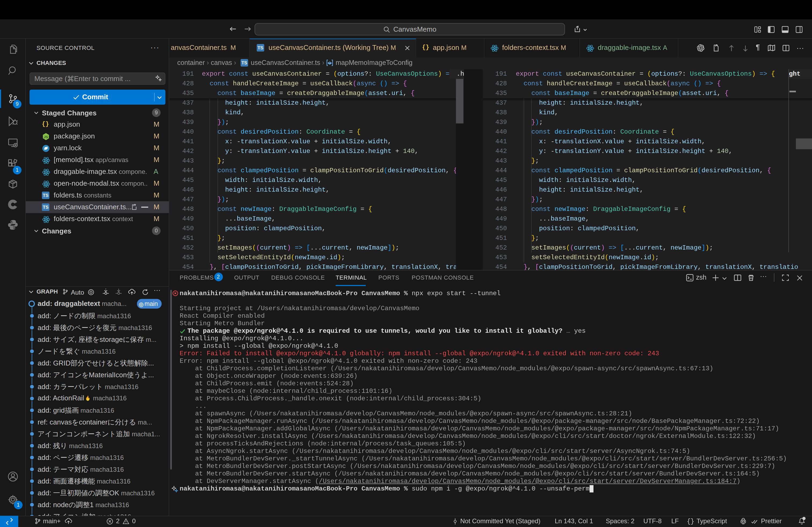  Describe the element at coordinates (46, 137) in the screenshot. I see `svg-text: JS` at that location.